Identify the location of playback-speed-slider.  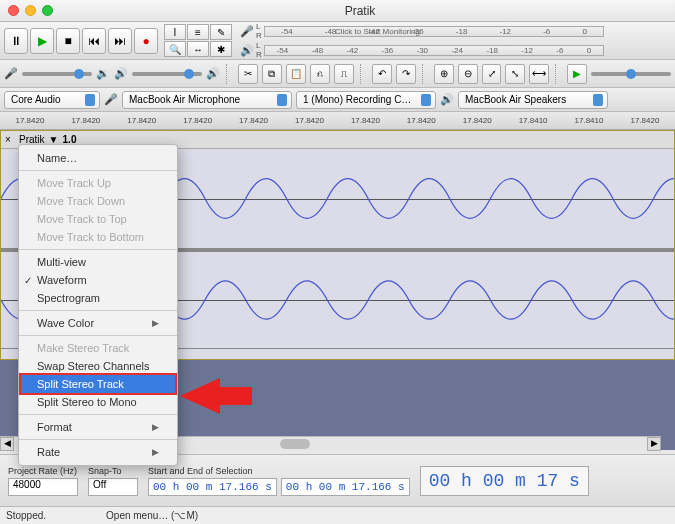
(631, 74).